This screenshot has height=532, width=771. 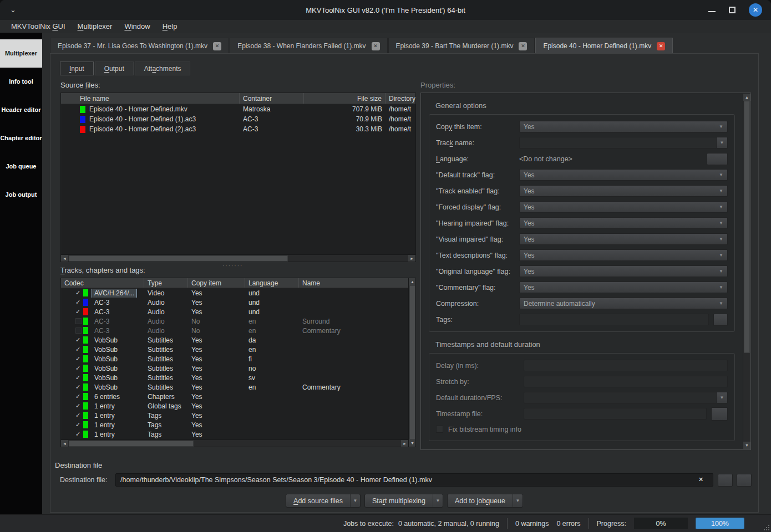 What do you see at coordinates (747, 272) in the screenshot?
I see `properties-vscrollbar: ▲ ▼` at bounding box center [747, 272].